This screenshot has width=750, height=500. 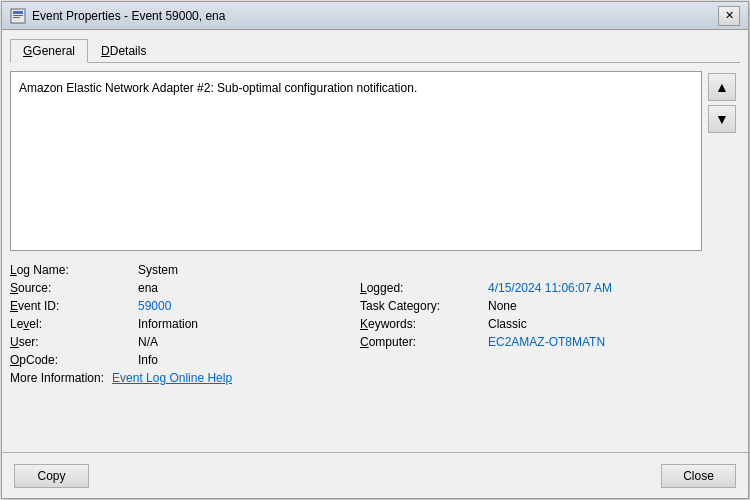 What do you see at coordinates (70, 288) in the screenshot?
I see `source-label: Source:` at bounding box center [70, 288].